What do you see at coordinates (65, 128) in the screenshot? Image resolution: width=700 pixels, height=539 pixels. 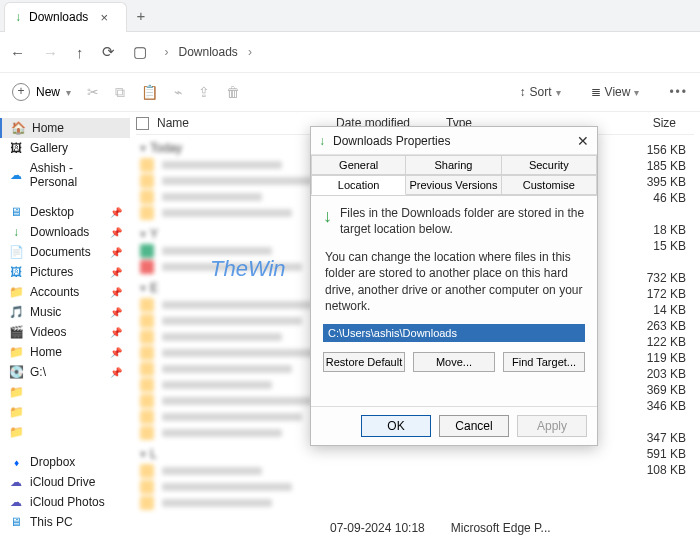 I see `sidebar-item-home: 🏠Home` at bounding box center [65, 128].